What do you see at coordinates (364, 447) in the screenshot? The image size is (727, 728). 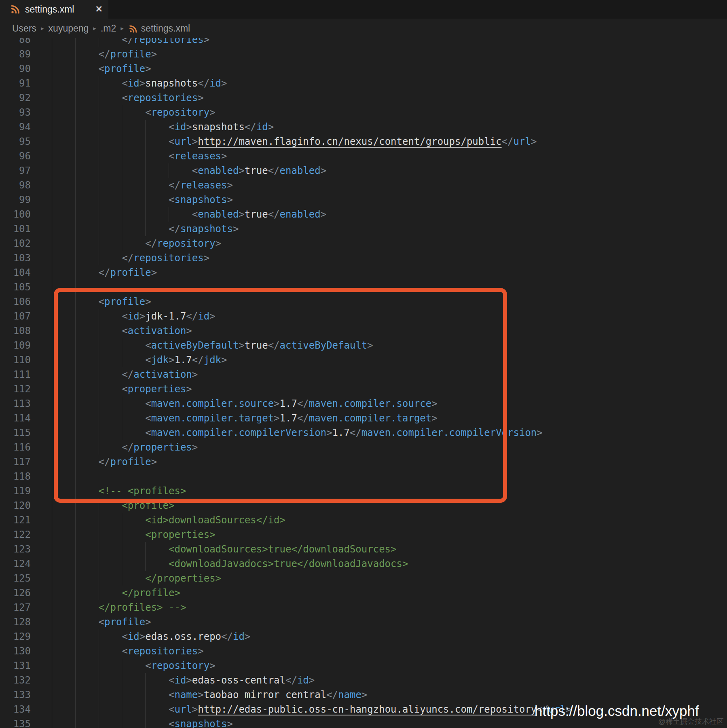 I see `code-line: 116</properties>` at bounding box center [364, 447].